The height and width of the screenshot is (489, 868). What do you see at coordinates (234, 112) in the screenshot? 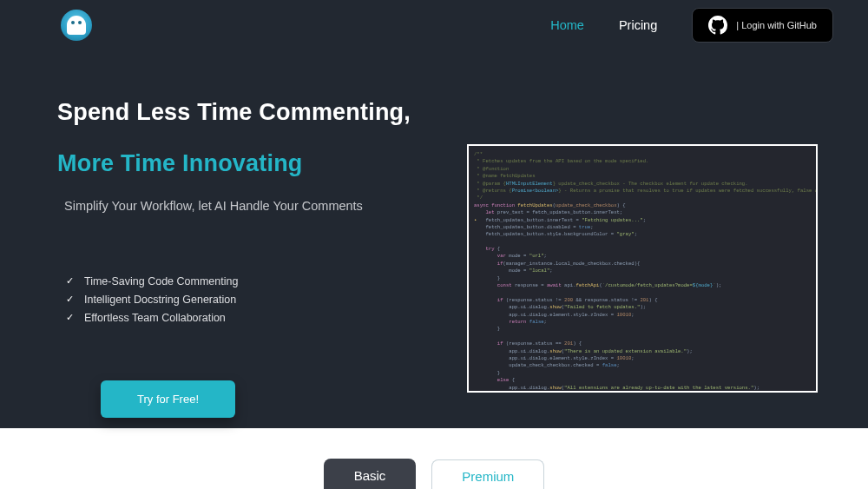
I see `headline-plain: Spend Less Time Commenting,` at bounding box center [234, 112].